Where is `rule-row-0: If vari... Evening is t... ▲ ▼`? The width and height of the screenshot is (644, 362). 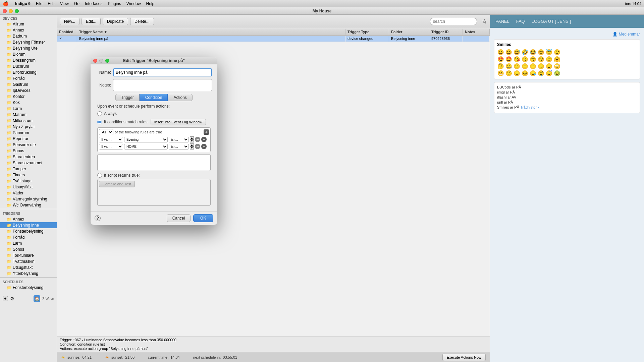 rule-row-0: If vari... Evening is t... ▲ ▼ is located at coordinates (154, 139).